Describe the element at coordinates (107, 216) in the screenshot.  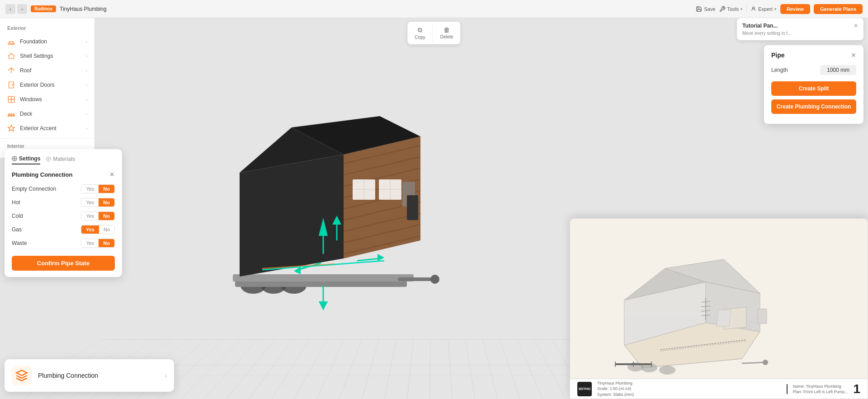
I see `cold-no: No` at that location.